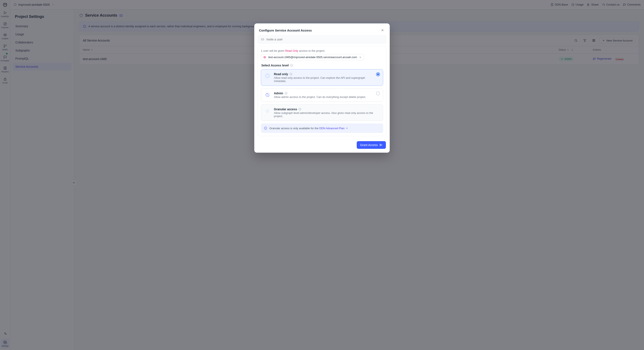  I want to click on access-level-label: Select Access level, so click(322, 66).